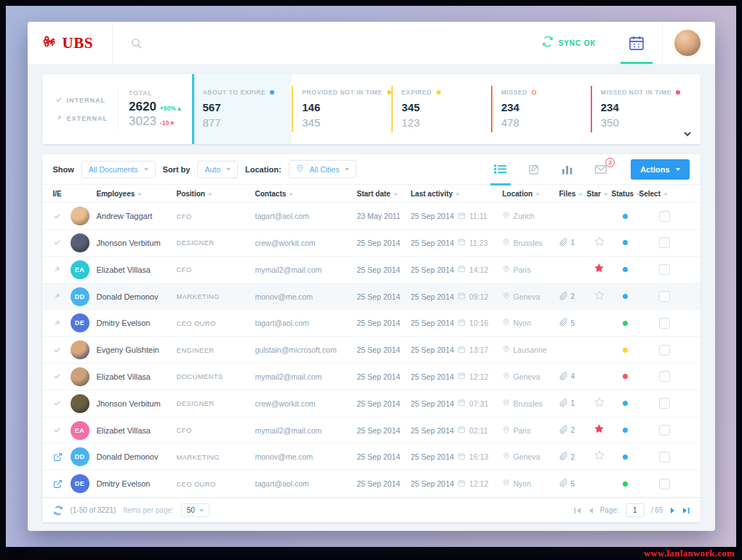 This screenshot has height=560, width=742. I want to click on column-header-start-date: Start date, so click(384, 193).